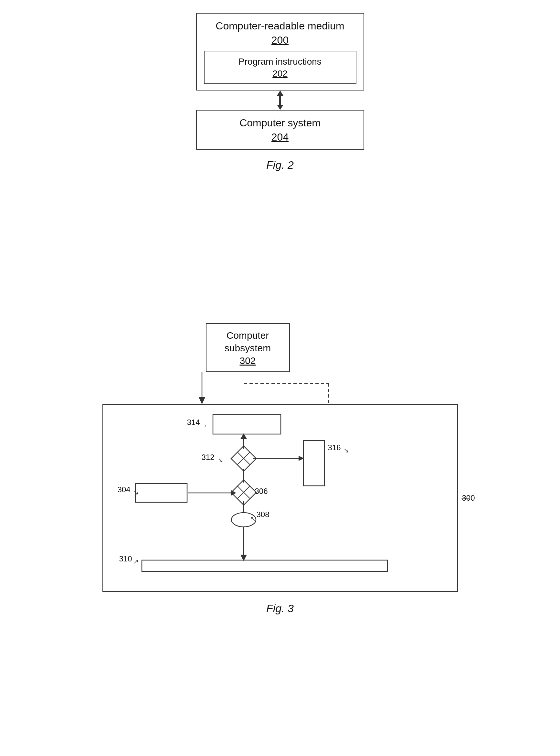 The height and width of the screenshot is (756, 560). Describe the element at coordinates (280, 100) in the screenshot. I see `fig2-arrow-container` at that location.